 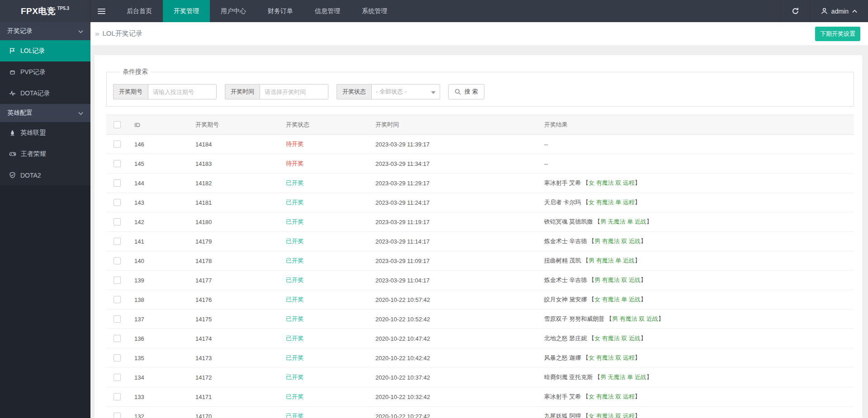 What do you see at coordinates (45, 31) in the screenshot?
I see `sidebar-group-0: 开奖记录` at bounding box center [45, 31].